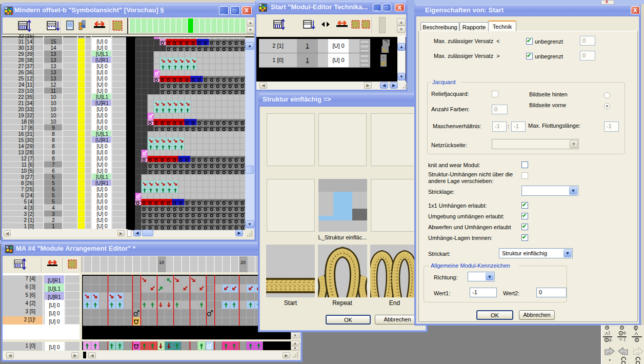 The width and height of the screenshot is (644, 364). What do you see at coordinates (28, 177) in the screenshot?
I see `svg-text: 9 [27]` at bounding box center [28, 177].